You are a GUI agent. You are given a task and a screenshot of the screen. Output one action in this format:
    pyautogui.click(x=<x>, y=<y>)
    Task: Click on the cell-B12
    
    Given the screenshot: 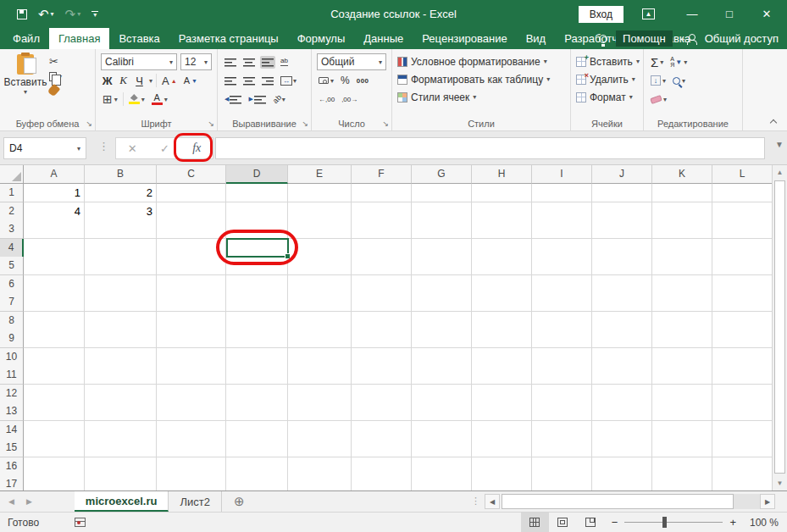 What is the action you would take?
    pyautogui.click(x=120, y=394)
    